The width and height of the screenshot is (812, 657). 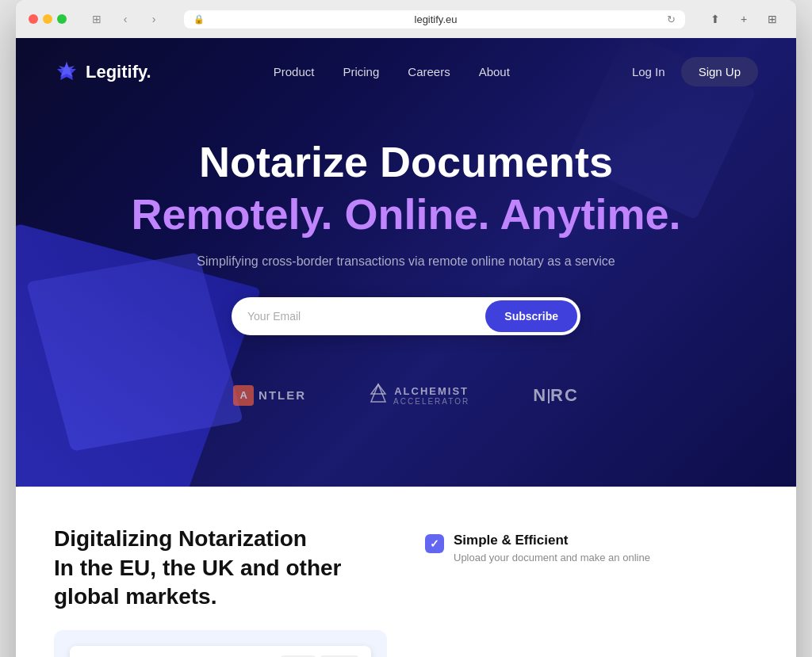 What do you see at coordinates (199, 19) in the screenshot?
I see `lock-icon: 🔒` at bounding box center [199, 19].